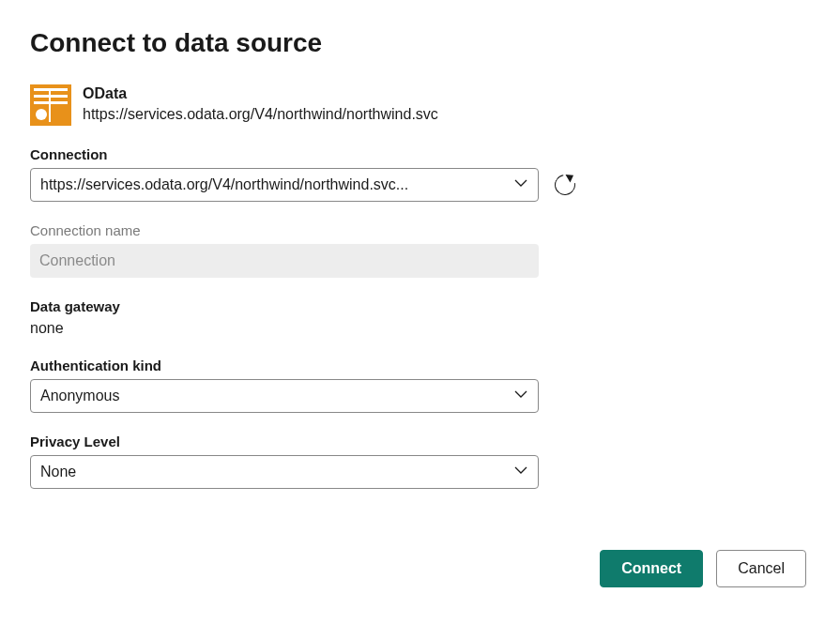  What do you see at coordinates (420, 175) in the screenshot?
I see `connection-field: Connection https://services.odata.org/V4…` at bounding box center [420, 175].